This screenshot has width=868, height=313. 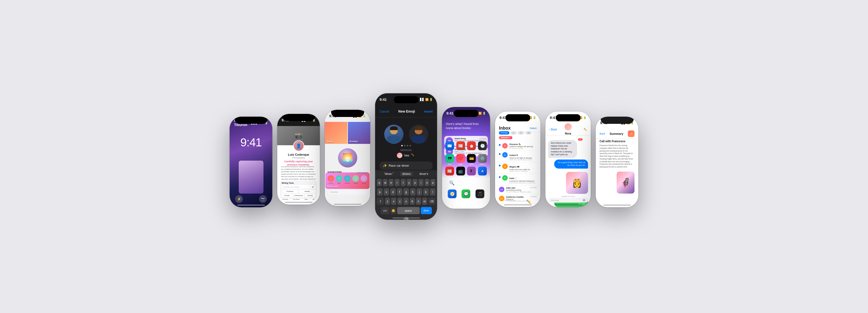 What do you see at coordinates (466, 183) in the screenshot?
I see `search-bar: 🔍 Search` at bounding box center [466, 183].